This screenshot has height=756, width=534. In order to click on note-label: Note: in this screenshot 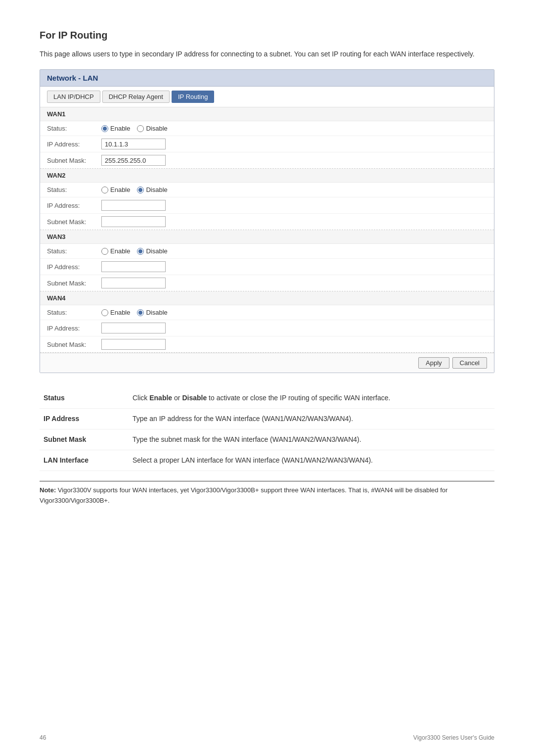, I will do `click(47, 490)`.